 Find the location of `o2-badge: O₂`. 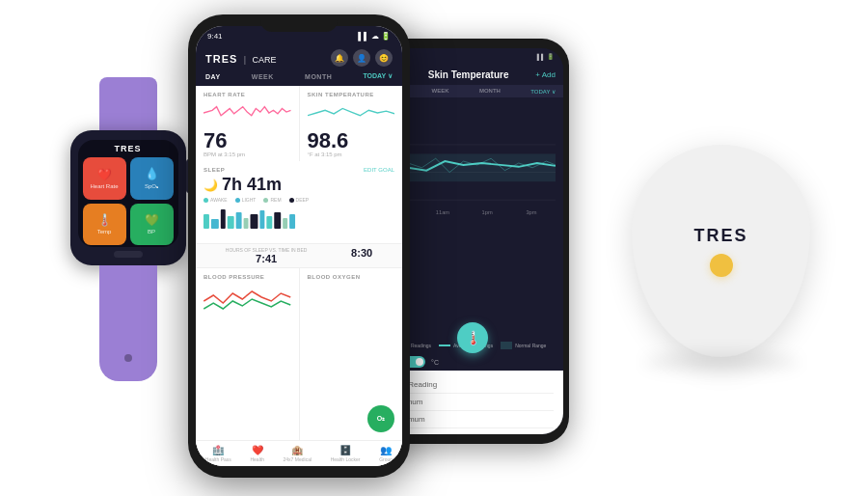

o2-badge: O₂ is located at coordinates (381, 419).